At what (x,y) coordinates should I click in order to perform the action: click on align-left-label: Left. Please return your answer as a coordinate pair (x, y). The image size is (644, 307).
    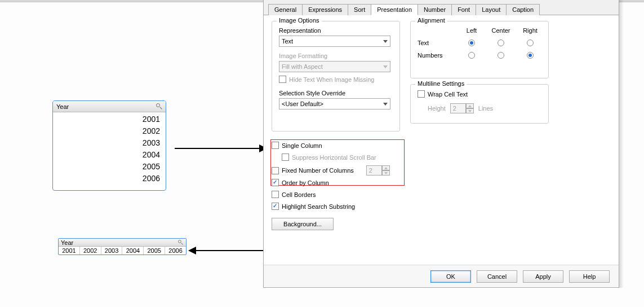
    Looking at the image, I should click on (472, 30).